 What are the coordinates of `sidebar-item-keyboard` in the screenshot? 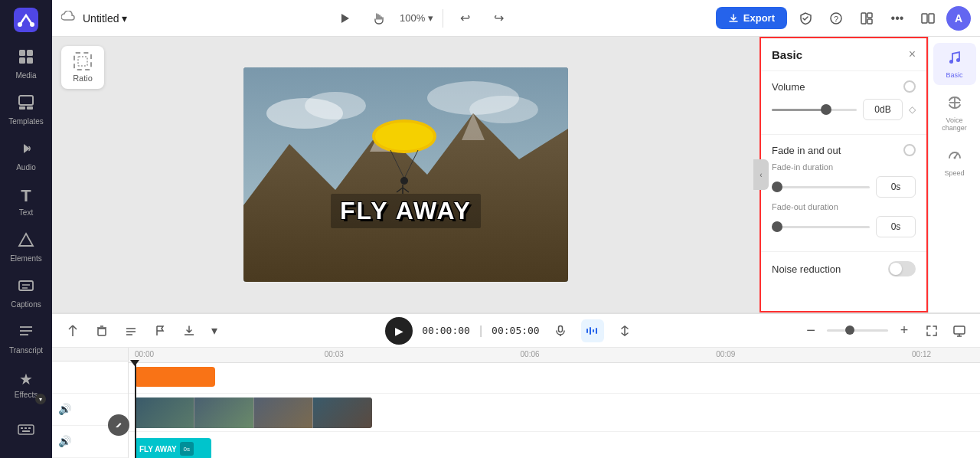 It's located at (26, 430).